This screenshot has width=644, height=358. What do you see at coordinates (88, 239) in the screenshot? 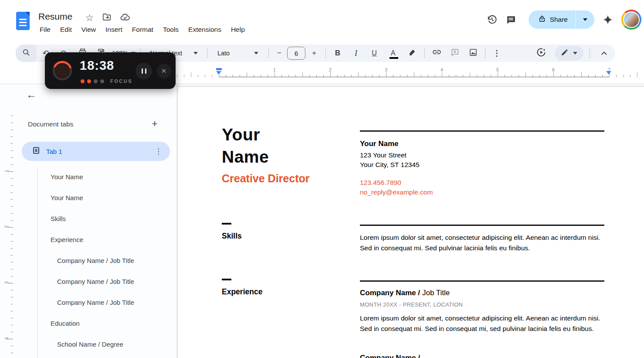
I see `outline-item: Experience` at bounding box center [88, 239].